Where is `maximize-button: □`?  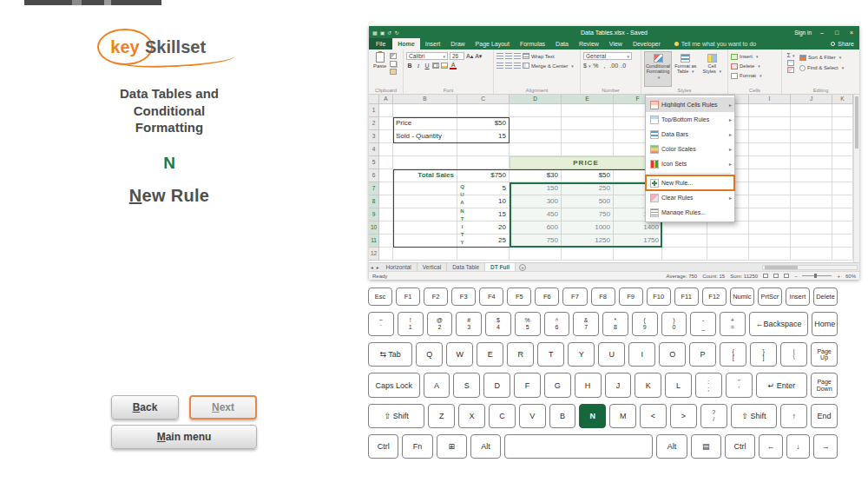
maximize-button: □ is located at coordinates (837, 33).